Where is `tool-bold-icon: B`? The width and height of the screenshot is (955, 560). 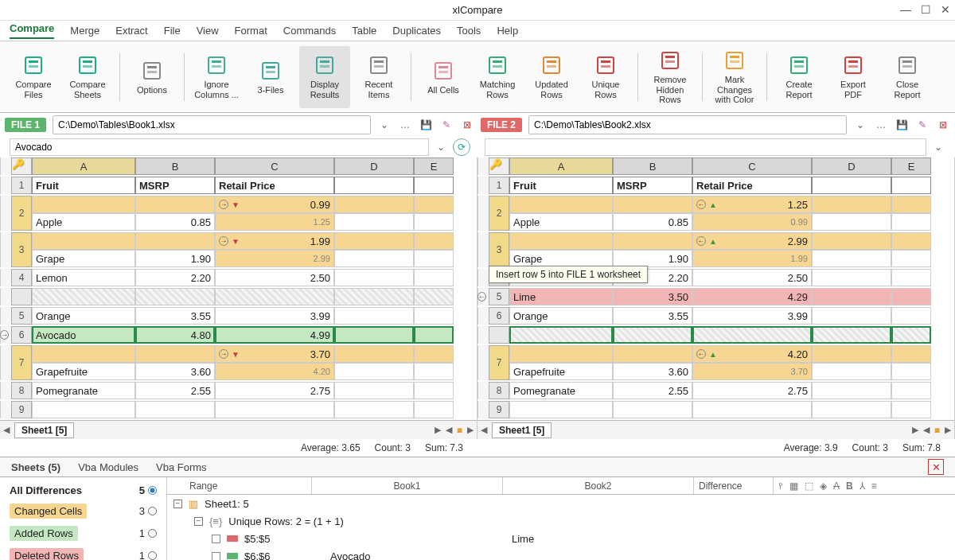
tool-bold-icon: B is located at coordinates (850, 486).